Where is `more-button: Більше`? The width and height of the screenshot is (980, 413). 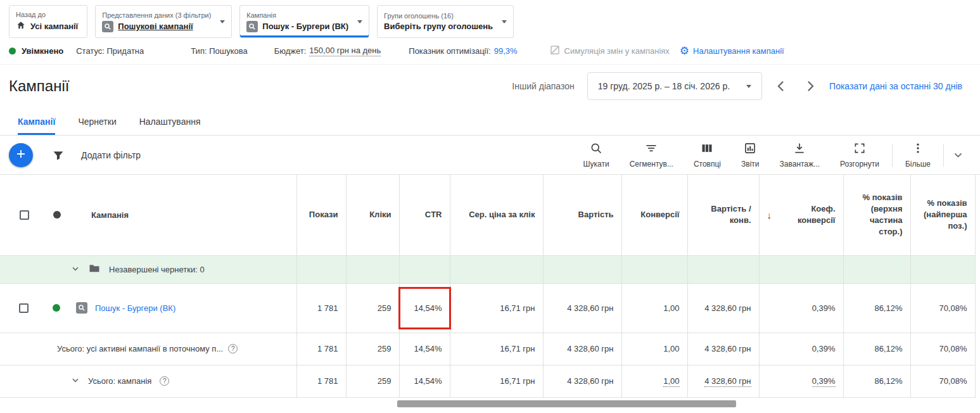 more-button: Більше is located at coordinates (918, 155).